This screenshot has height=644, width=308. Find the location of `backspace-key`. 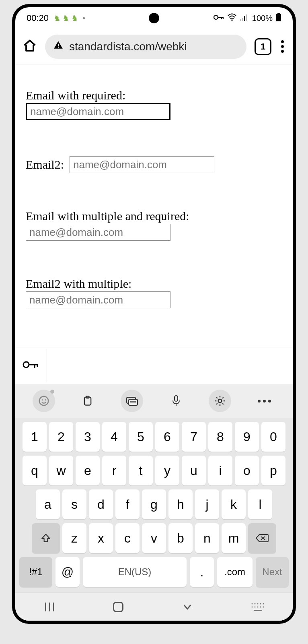

backspace-key is located at coordinates (262, 538).